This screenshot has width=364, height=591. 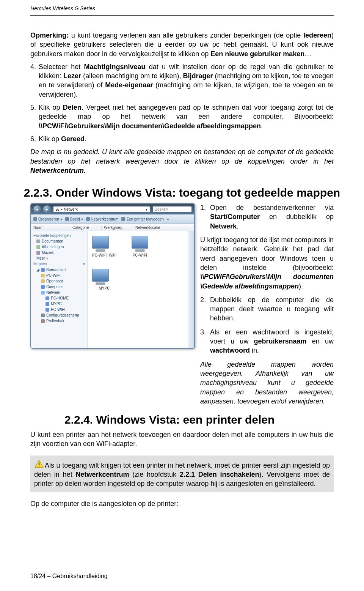 What do you see at coordinates (86, 228) in the screenshot?
I see `col-categorie: Categorie` at bounding box center [86, 228].